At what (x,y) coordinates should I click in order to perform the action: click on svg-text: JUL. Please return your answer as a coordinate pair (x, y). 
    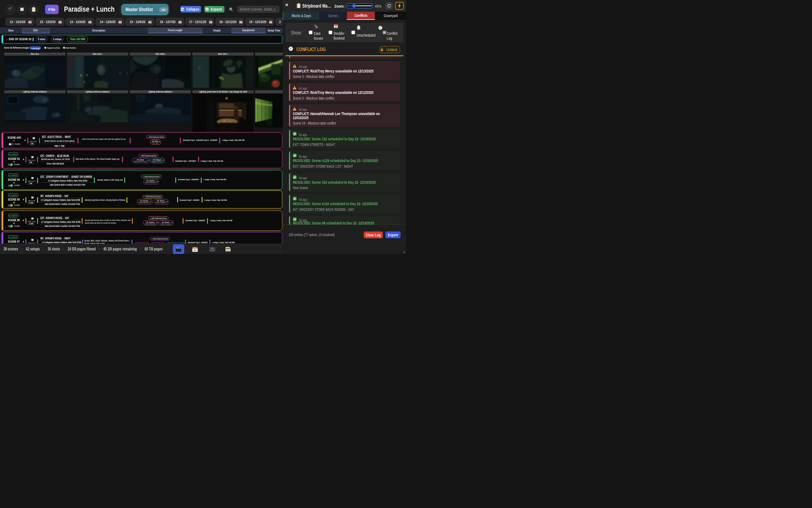
    Looking at the image, I should click on (195, 248).